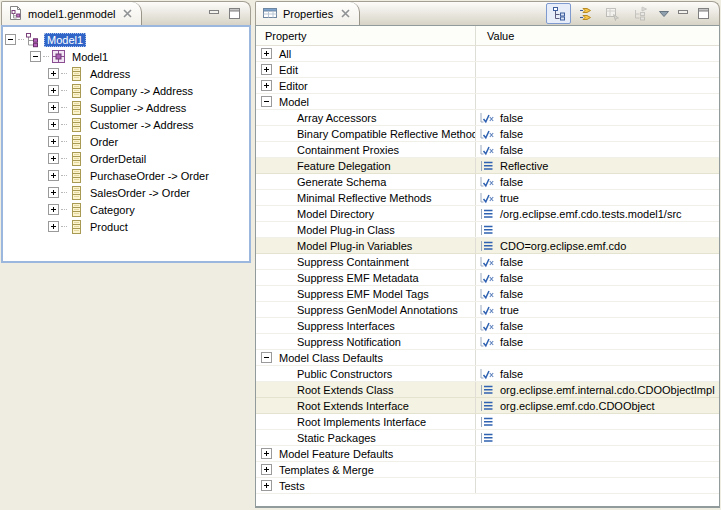 This screenshot has width=721, height=510. I want to click on tree-item: SalesOrder -> Order, so click(126, 192).